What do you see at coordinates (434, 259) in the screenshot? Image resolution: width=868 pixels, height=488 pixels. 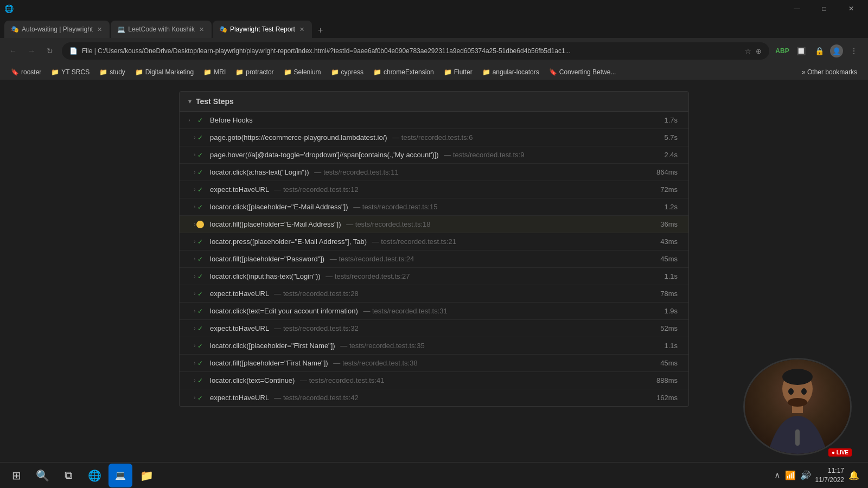 I see `step-row-8: › ✓ locator.fill([placeholder="Password"…` at bounding box center [434, 259].